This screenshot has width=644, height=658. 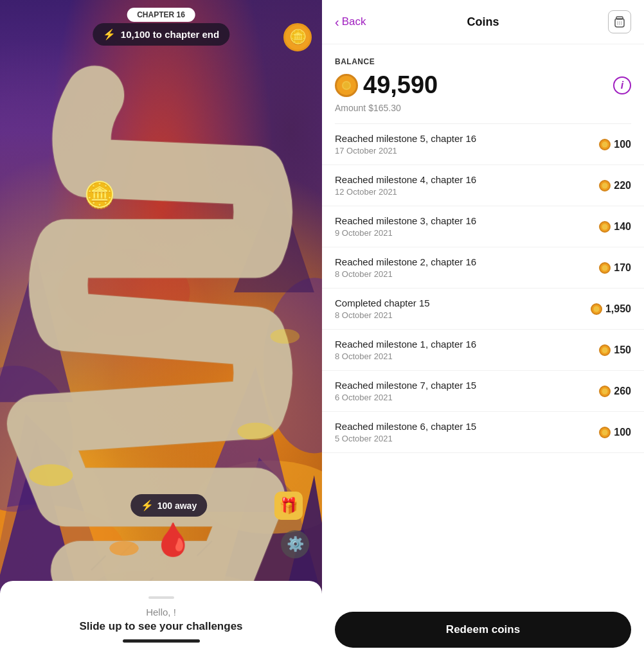 What do you see at coordinates (346, 85) in the screenshot?
I see `balance-coin-icon` at bounding box center [346, 85].